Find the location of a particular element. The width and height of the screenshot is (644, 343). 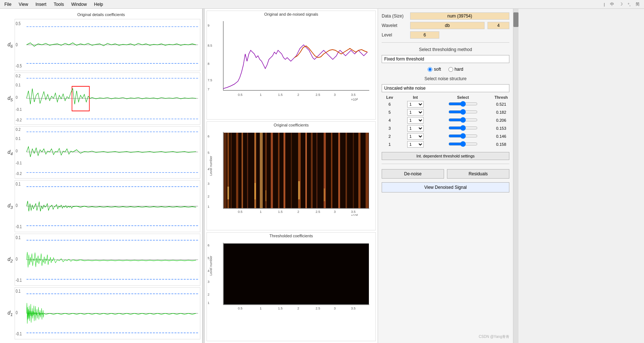

chart-area-d3: 0.1 0 -0.1 is located at coordinates (107, 206).